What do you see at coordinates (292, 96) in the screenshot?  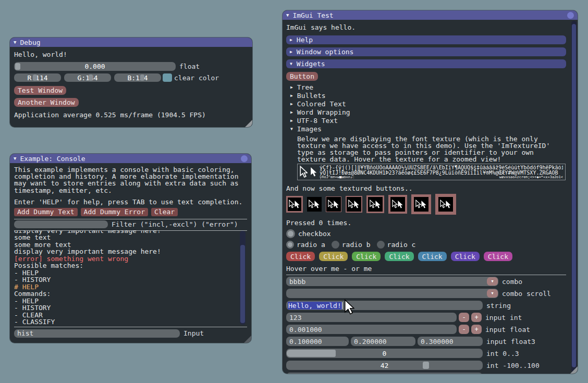 I see `chevron-right-icon: ▶` at bounding box center [292, 96].